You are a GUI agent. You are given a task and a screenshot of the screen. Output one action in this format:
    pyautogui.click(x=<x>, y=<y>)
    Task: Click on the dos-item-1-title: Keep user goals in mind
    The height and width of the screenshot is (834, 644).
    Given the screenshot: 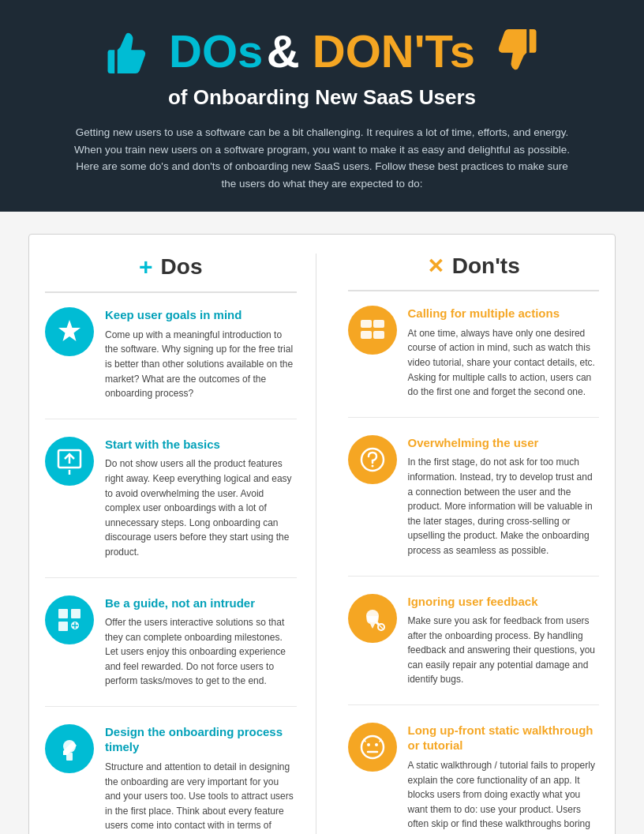 What is the action you would take?
    pyautogui.click(x=200, y=315)
    